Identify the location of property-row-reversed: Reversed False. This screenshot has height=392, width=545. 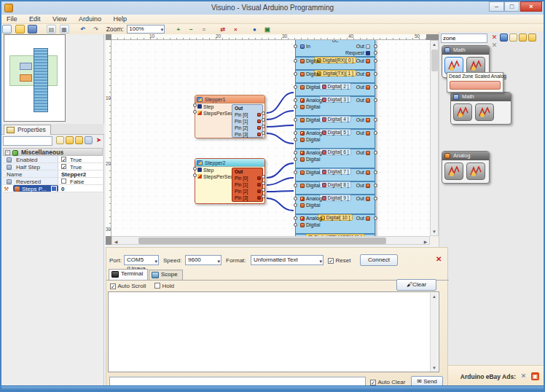
(52, 181).